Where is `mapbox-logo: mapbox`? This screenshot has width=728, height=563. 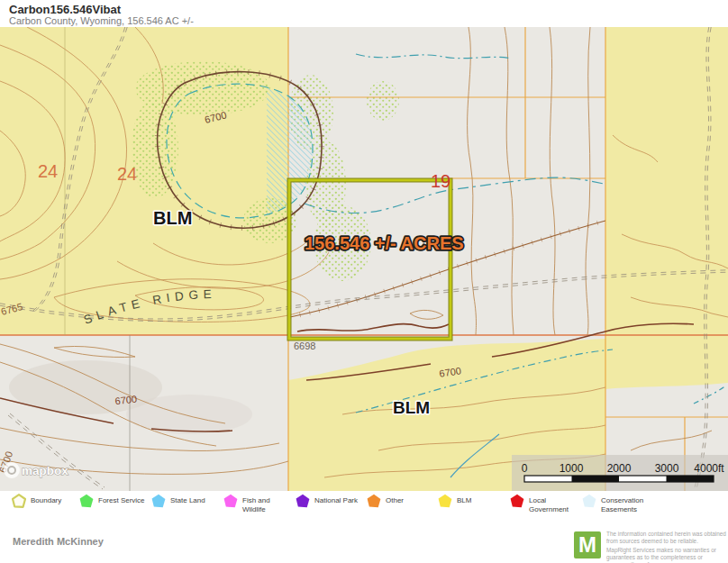 mapbox-logo: mapbox is located at coordinates (36, 470).